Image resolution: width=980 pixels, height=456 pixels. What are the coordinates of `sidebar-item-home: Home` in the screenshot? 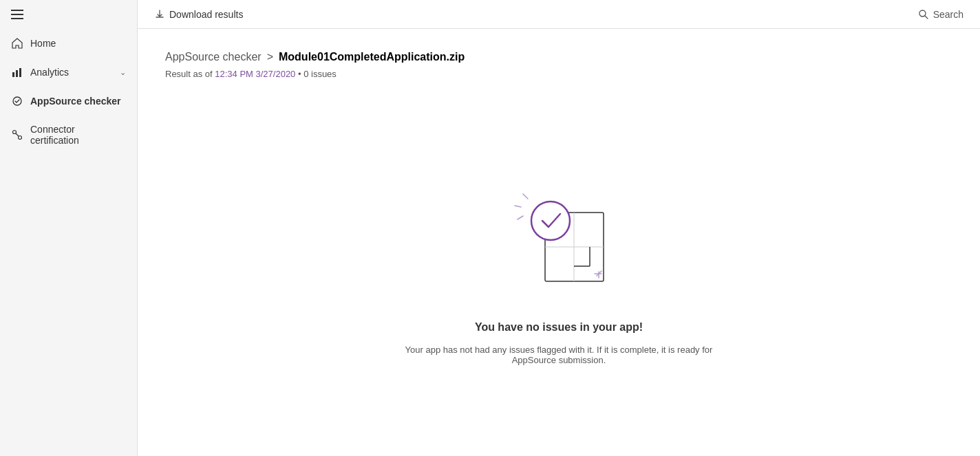 It's located at (69, 43).